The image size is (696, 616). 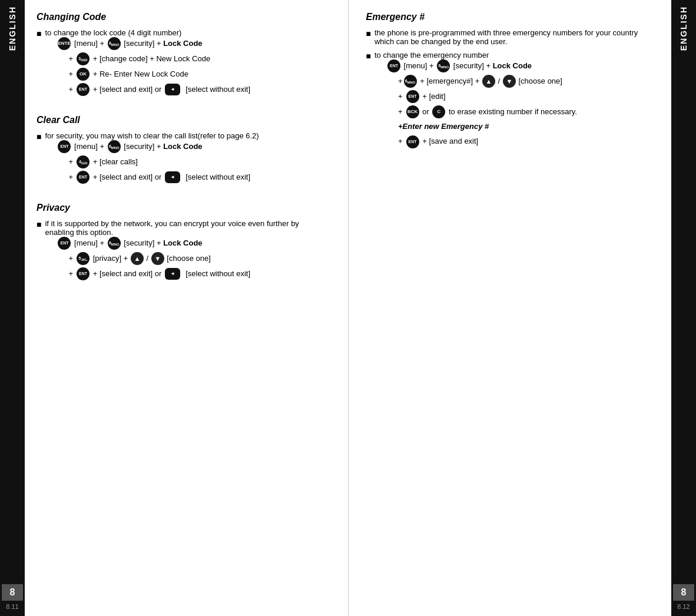 What do you see at coordinates (684, 592) in the screenshot?
I see `sidebar-right-chapter: 8` at bounding box center [684, 592].